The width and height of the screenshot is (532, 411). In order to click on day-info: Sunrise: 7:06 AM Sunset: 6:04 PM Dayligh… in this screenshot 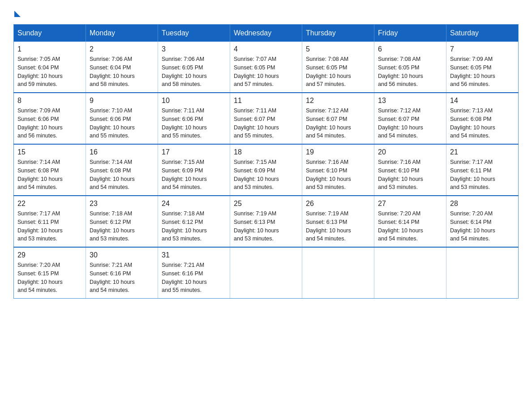, I will do `click(122, 72)`.